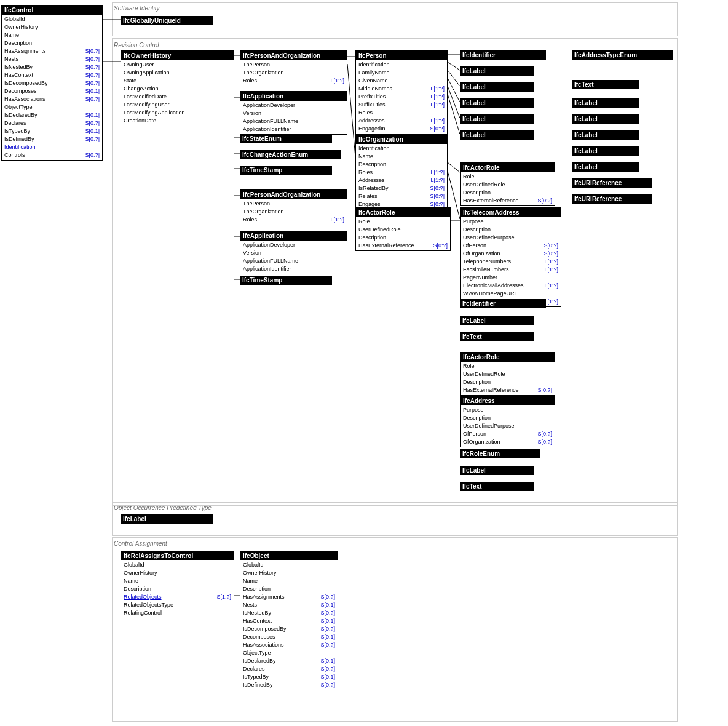 This screenshot has height=726, width=728. Describe the element at coordinates (177, 55) in the screenshot. I see `ifc-owner-history-header: IfcOwnerHistory` at that location.